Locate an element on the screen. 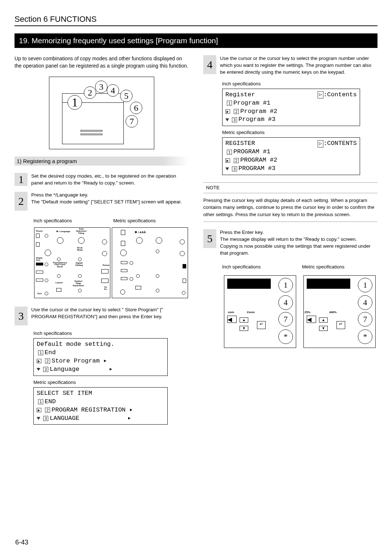 This screenshot has width=392, height=555. page-number: 6-43 is located at coordinates (22, 543).